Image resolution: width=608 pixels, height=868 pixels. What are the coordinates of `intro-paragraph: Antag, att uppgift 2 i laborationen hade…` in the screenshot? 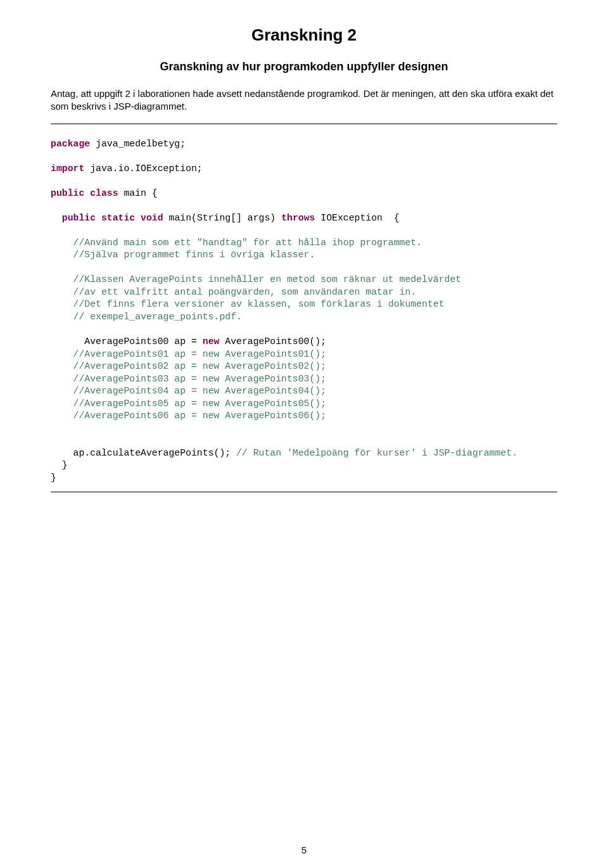 It's located at (304, 100).